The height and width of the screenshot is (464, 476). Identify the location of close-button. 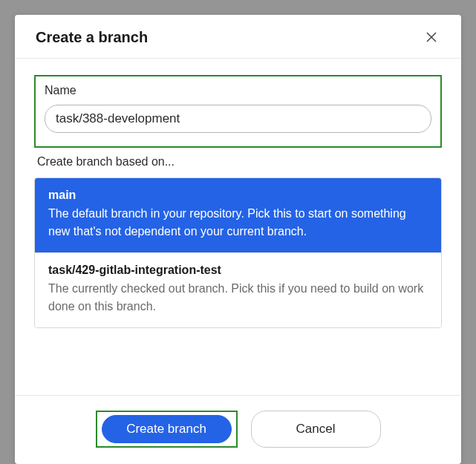
(431, 37).